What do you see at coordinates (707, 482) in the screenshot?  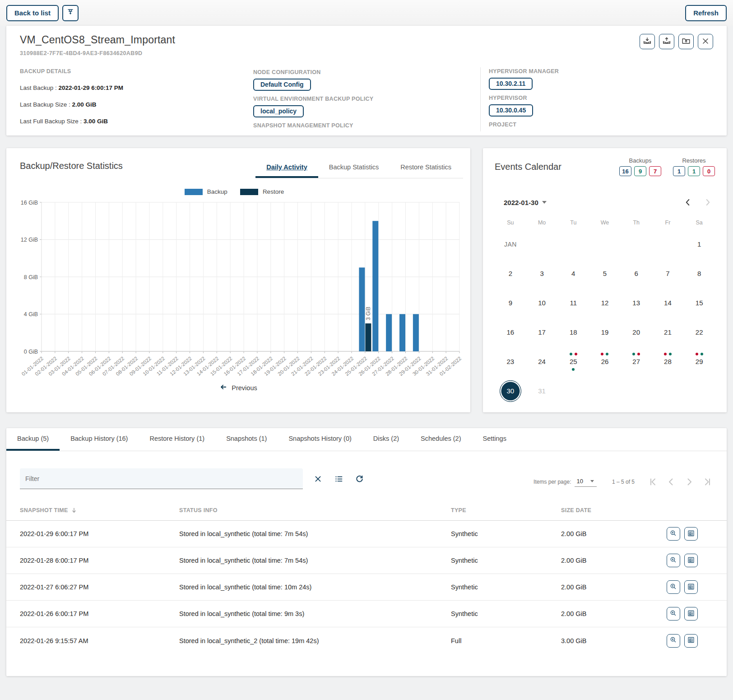 I see `last-page-button` at bounding box center [707, 482].